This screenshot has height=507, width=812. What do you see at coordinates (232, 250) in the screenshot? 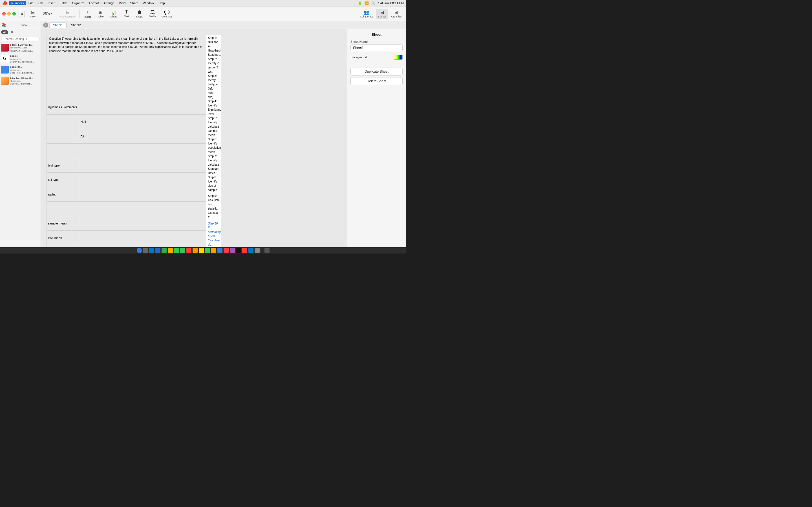
I see `dock-podcasts` at bounding box center [232, 250].